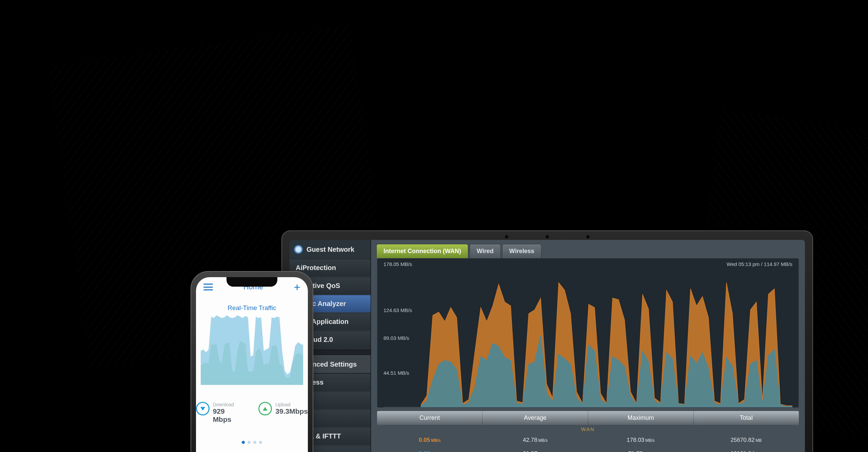  Describe the element at coordinates (588, 440) in the screenshot. I see `stats-row-orange: 0.05MB/s42.78MB/s178.03MB/s25670.82MB` at that location.